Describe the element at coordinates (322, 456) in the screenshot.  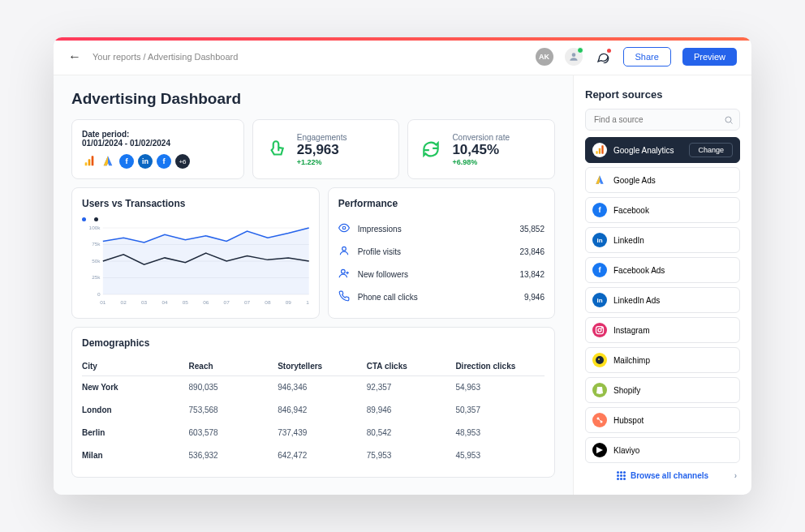
I see `storytellers-cell: 642,472` at that location.